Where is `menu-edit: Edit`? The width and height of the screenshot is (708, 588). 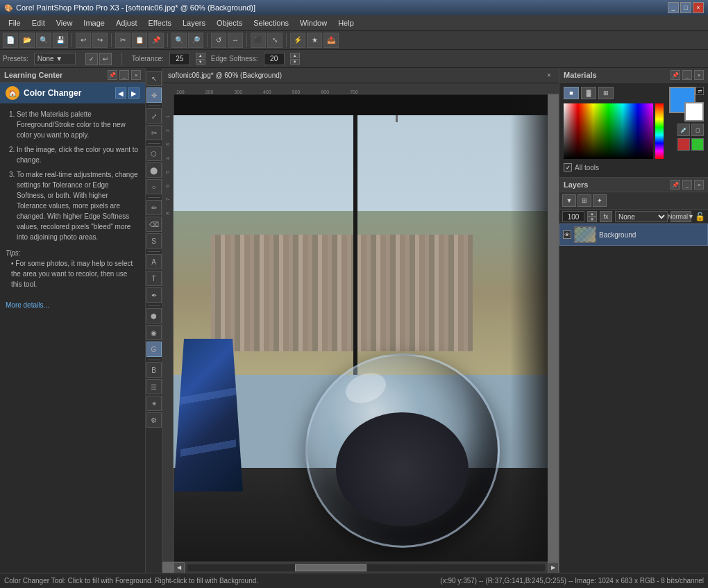 menu-edit: Edit is located at coordinates (39, 23).